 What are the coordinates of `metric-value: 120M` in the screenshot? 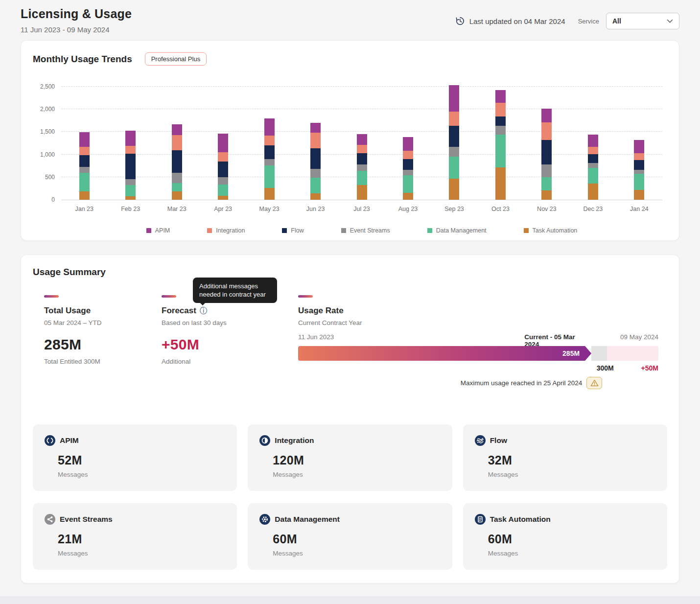 It's located at (356, 460).